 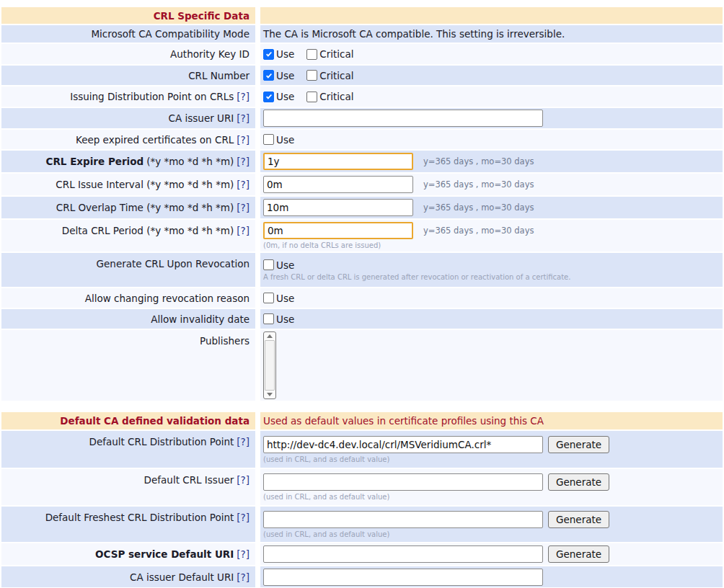 I want to click on critical-checkbox-group: Critical, so click(x=330, y=76).